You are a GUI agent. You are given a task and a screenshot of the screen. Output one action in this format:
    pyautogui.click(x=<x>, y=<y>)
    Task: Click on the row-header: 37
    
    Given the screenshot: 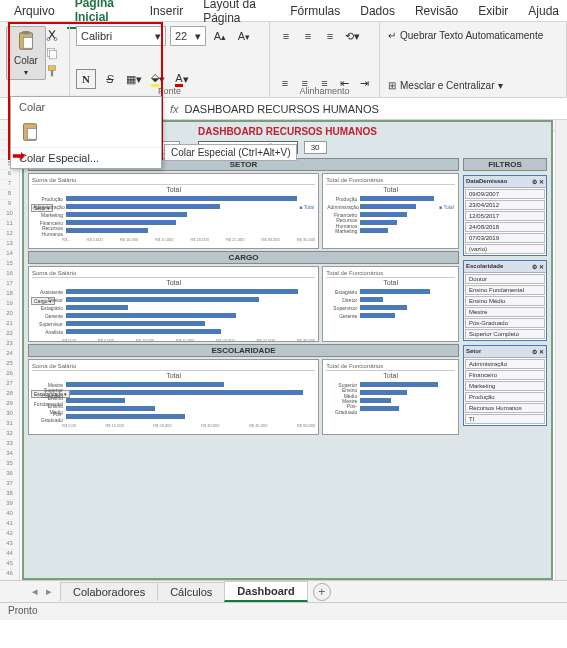 What is the action you would take?
    pyautogui.click(x=10, y=485)
    